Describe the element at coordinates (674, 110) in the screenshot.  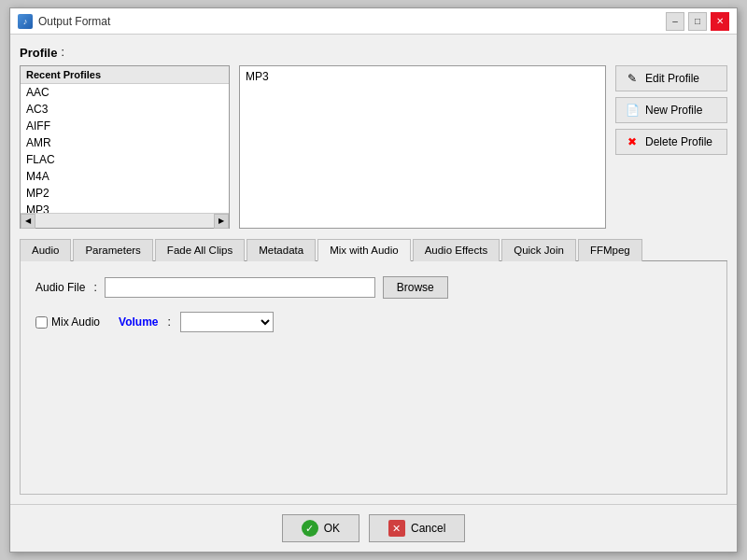
I see `new-profile-label: New Profile` at that location.